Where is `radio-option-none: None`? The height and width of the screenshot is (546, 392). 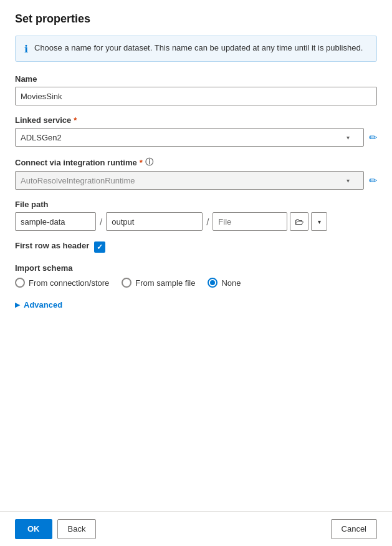
radio-option-none: None is located at coordinates (224, 283).